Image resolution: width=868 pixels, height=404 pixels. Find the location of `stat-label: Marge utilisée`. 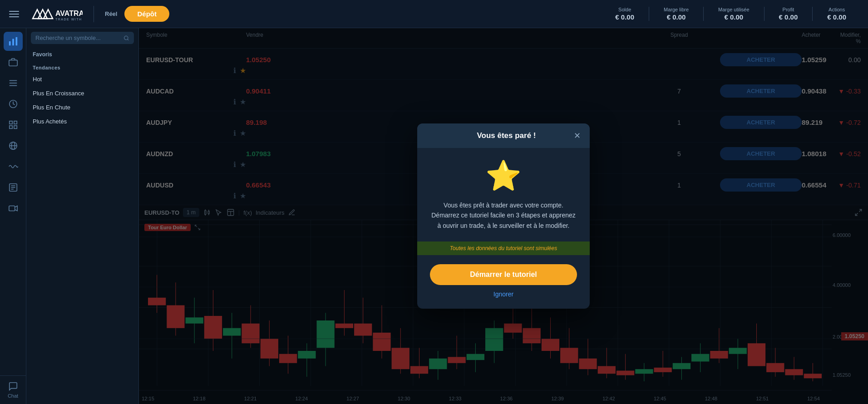

stat-label: Marge utilisée is located at coordinates (734, 10).